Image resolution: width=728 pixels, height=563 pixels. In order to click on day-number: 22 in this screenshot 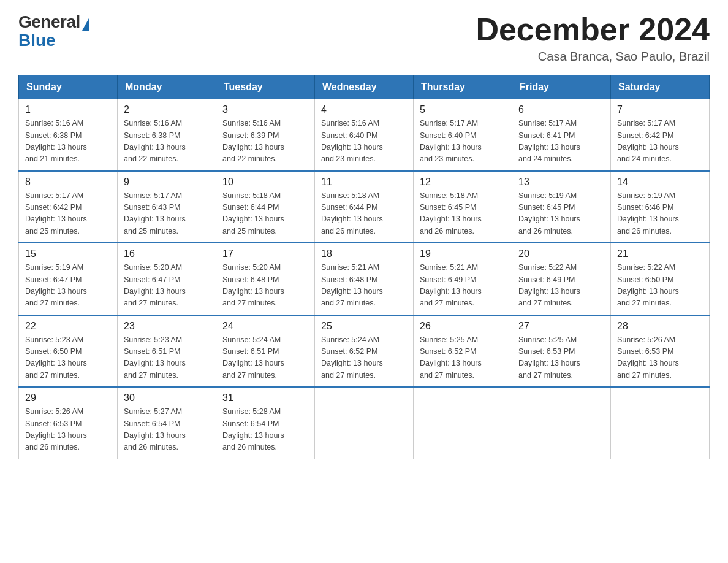, I will do `click(68, 326)`.